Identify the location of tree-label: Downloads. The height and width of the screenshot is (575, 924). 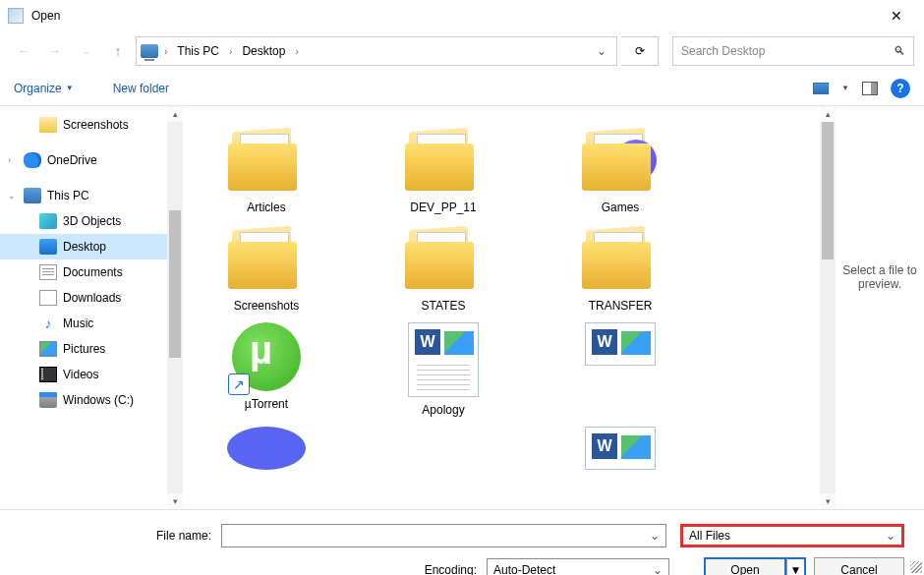
(92, 298).